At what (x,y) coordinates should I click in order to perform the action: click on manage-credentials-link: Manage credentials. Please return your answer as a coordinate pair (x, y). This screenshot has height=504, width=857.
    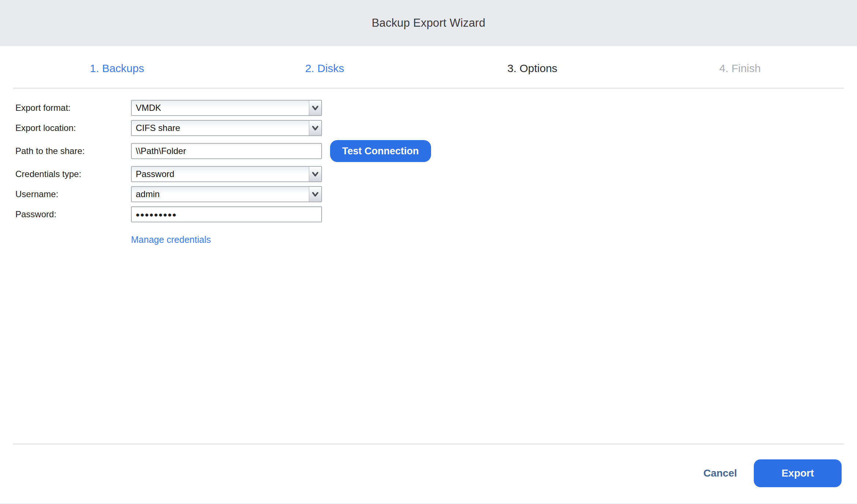
    Looking at the image, I should click on (171, 240).